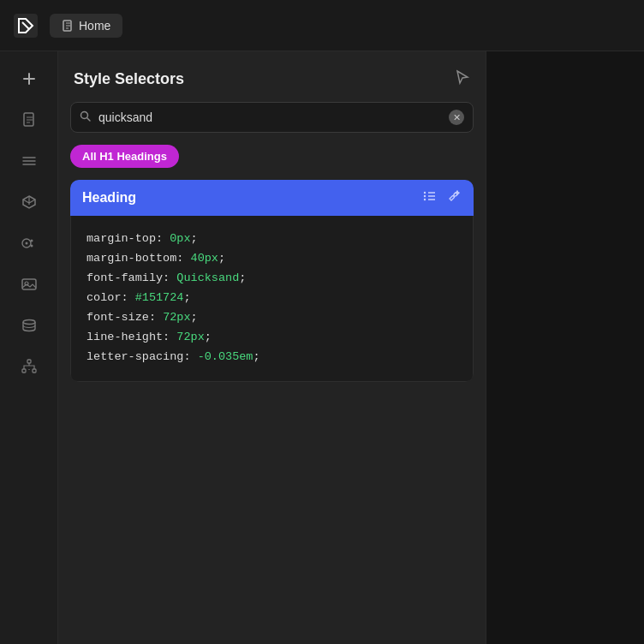  I want to click on tags-row: All H1 Headings, so click(272, 163).